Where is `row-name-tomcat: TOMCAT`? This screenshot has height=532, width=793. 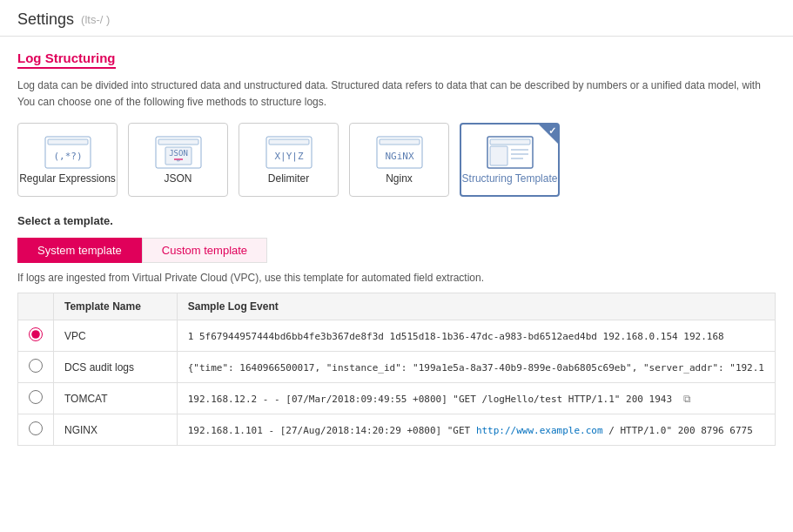 row-name-tomcat: TOMCAT is located at coordinates (116, 399).